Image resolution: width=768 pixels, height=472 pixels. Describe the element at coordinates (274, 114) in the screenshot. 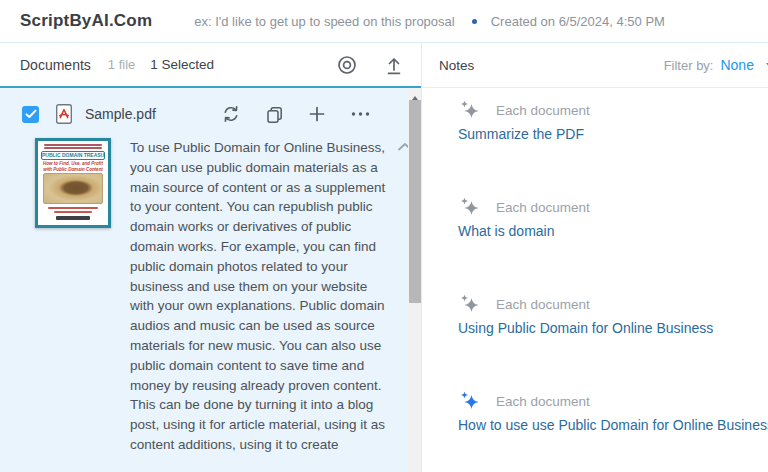

I see `copy-button` at that location.